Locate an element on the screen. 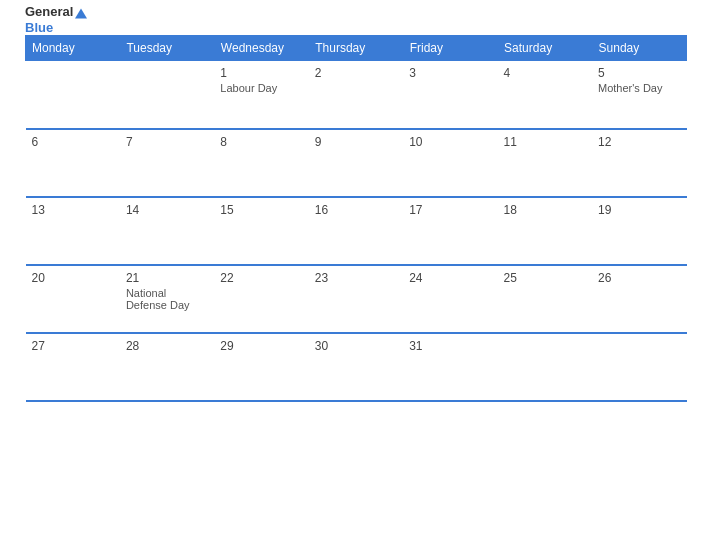 This screenshot has width=712, height=550. week-row-1: 1Labour Day2345Mother's Day is located at coordinates (356, 95).